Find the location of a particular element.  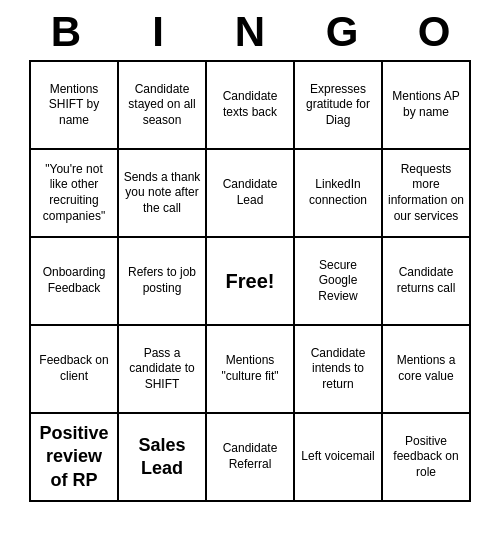

bingo-cell: Candidate Referral is located at coordinates (251, 458).